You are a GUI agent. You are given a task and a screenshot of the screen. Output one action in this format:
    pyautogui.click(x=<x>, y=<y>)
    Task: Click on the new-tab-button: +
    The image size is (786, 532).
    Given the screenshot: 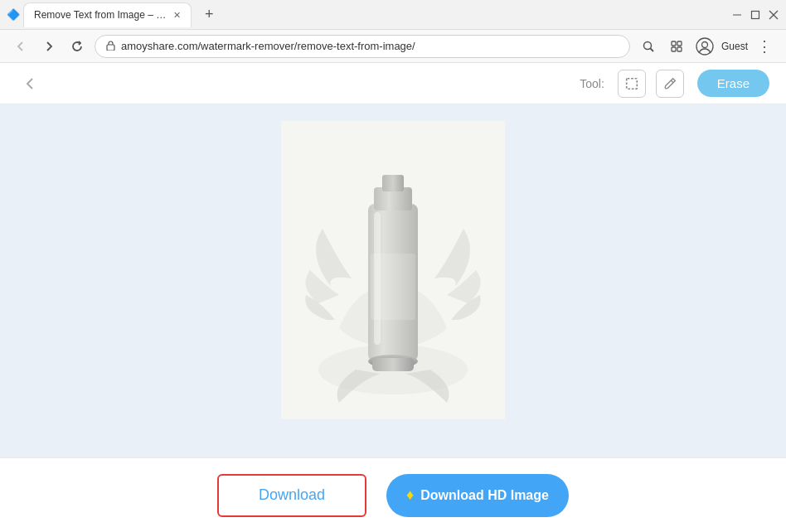 What is the action you would take?
    pyautogui.click(x=209, y=15)
    